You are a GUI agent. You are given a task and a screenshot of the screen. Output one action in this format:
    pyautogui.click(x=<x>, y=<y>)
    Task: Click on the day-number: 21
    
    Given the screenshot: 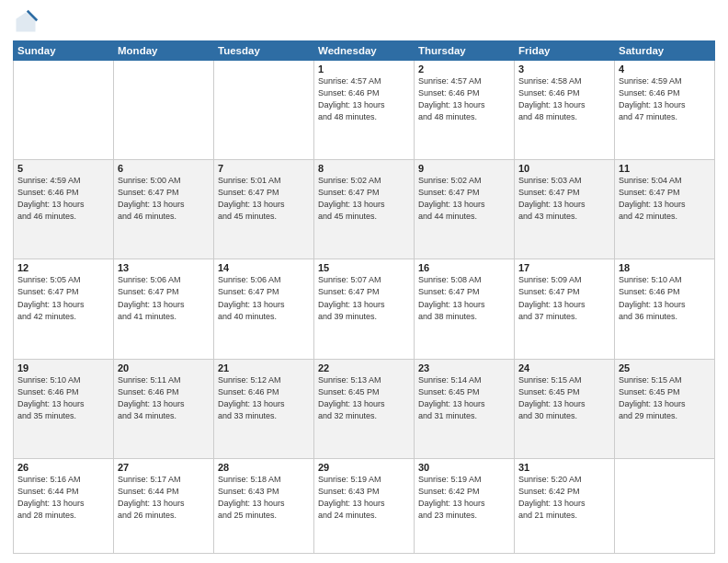 What is the action you would take?
    pyautogui.click(x=264, y=368)
    